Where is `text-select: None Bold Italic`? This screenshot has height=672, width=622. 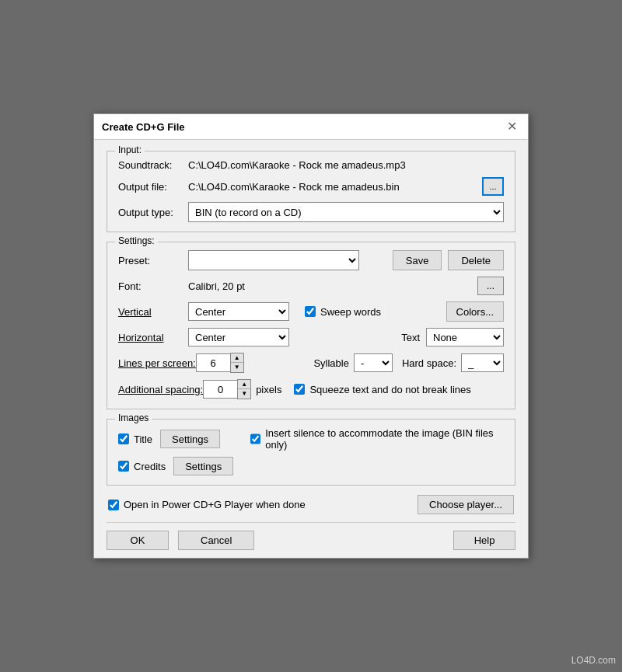 text-select: None Bold Italic is located at coordinates (465, 337).